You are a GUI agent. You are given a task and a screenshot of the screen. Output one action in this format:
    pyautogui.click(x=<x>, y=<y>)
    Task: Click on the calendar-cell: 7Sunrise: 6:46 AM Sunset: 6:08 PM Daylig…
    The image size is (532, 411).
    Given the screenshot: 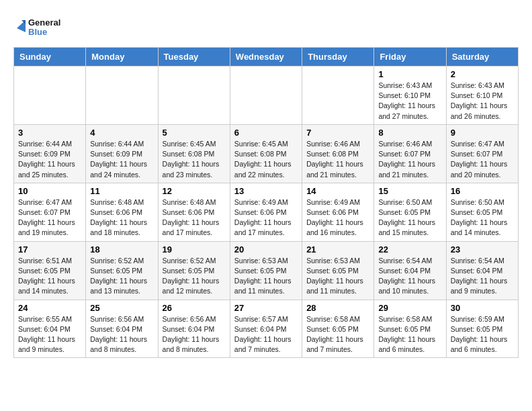 What is the action you would take?
    pyautogui.click(x=339, y=153)
    